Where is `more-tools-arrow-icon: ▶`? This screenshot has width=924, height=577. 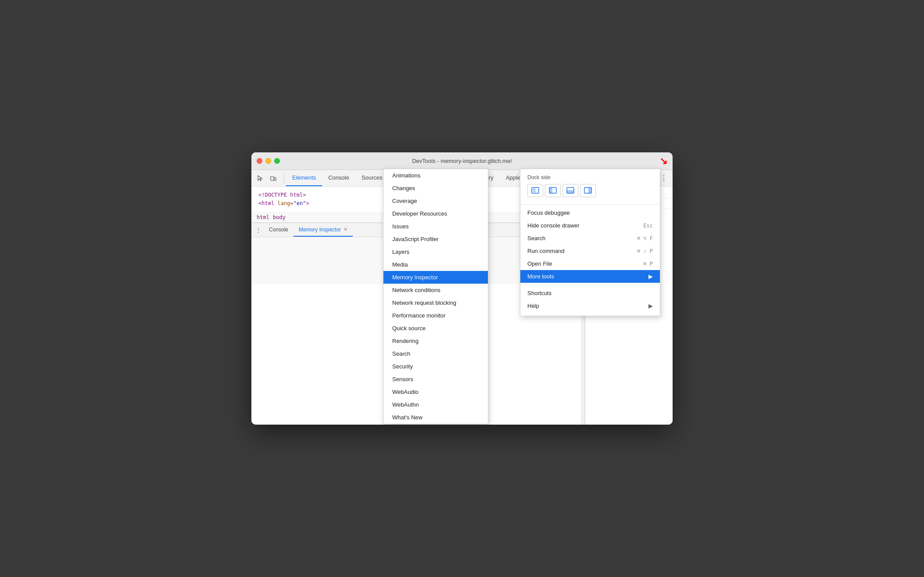
more-tools-arrow-icon: ▶ is located at coordinates (651, 277).